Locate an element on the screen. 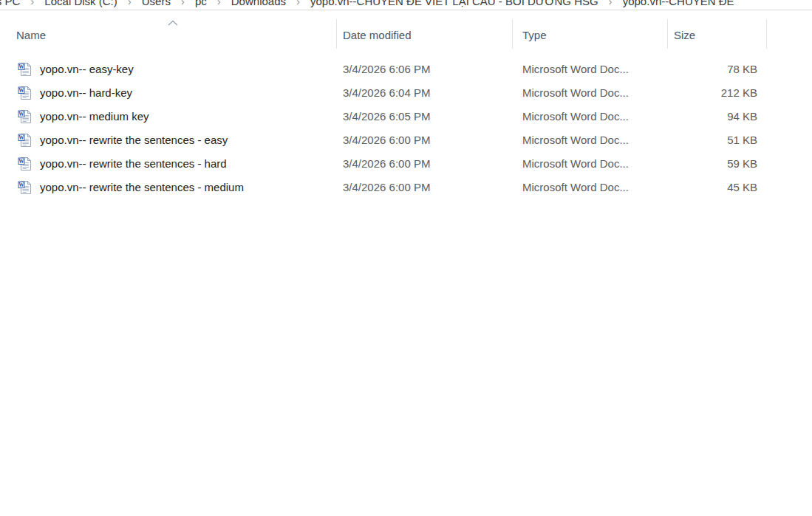  file-name: yopo.vn-- rewrite the sentences - hard is located at coordinates (133, 164).